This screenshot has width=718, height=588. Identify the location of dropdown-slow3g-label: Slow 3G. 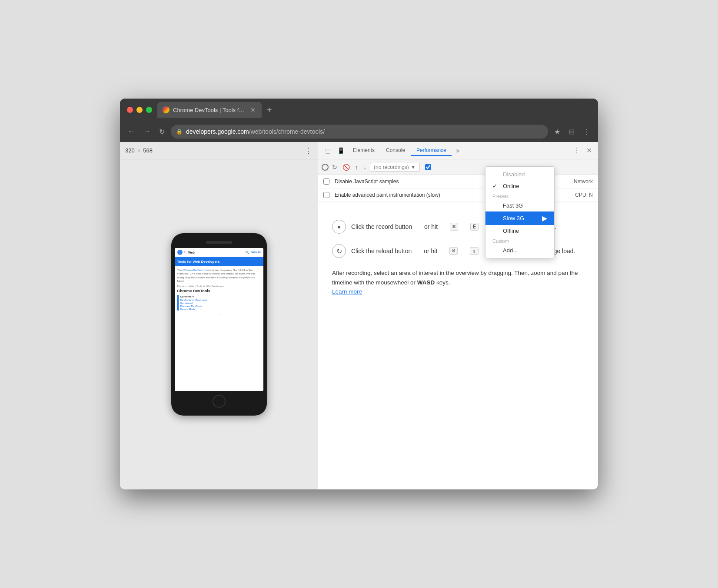
(514, 218).